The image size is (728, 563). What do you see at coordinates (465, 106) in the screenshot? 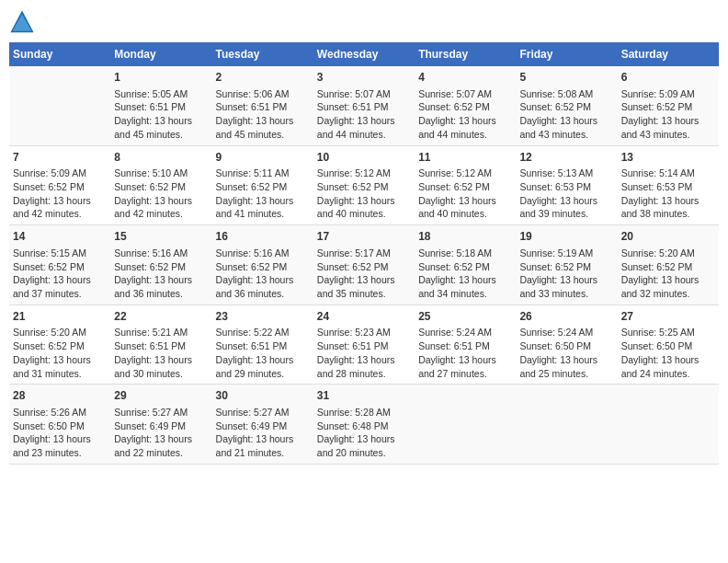
I see `calendar-cell: 4Sunrise: 5:07 AMSunset: 6:52 PMDaylight…` at bounding box center [465, 106].